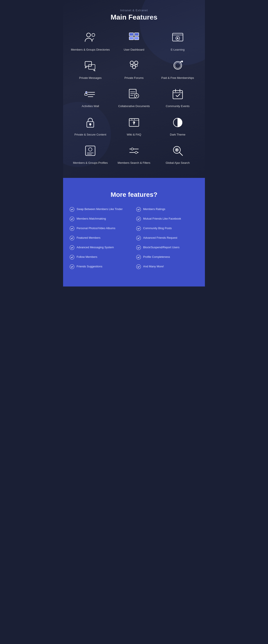  What do you see at coordinates (90, 126) in the screenshot?
I see `feature-private-secure: Private & Secure Content` at bounding box center [90, 126].